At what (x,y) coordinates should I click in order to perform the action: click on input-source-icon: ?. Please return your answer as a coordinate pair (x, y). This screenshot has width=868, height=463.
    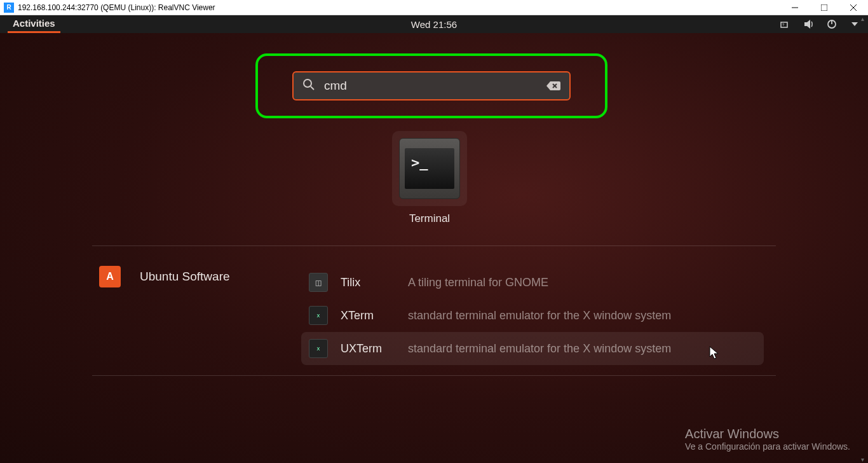
    Looking at the image, I should click on (786, 24).